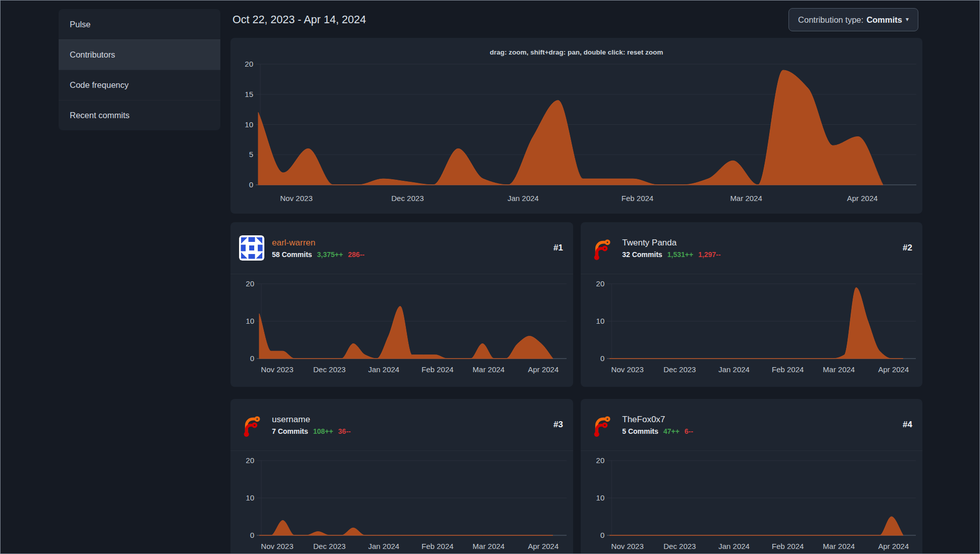 This screenshot has height=554, width=980. What do you see at coordinates (139, 24) in the screenshot?
I see `sidebar-item-pulse: Pulse` at bounding box center [139, 24].